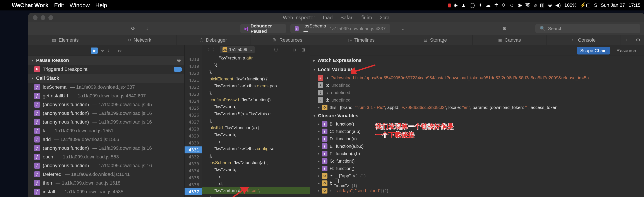 The height and width of the screenshot is (197, 644). Describe the element at coordinates (435, 40) in the screenshot. I see `tab-storage: ⊟Storage` at that location.